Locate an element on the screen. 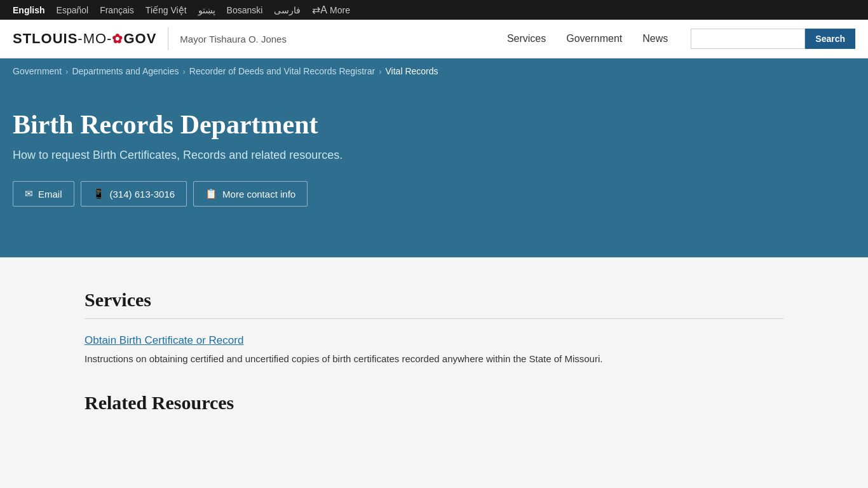 This screenshot has width=868, height=488. language-bar: English Español Français Tiếng Việt پښتو… is located at coordinates (434, 10).